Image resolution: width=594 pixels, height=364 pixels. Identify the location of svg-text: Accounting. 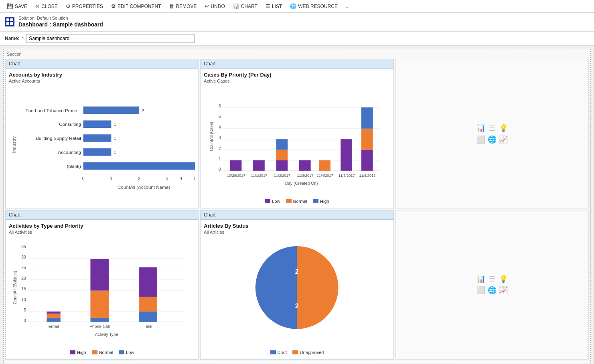
(70, 152).